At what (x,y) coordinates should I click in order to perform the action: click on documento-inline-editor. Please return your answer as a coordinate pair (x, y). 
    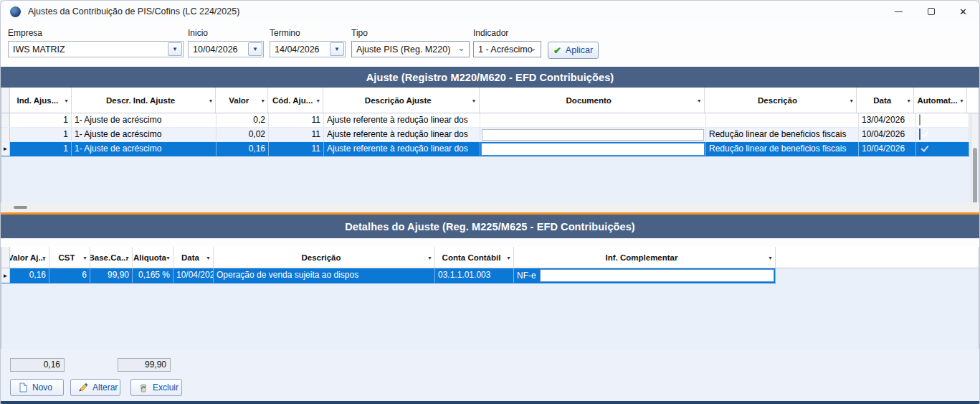
    Looking at the image, I should click on (593, 135).